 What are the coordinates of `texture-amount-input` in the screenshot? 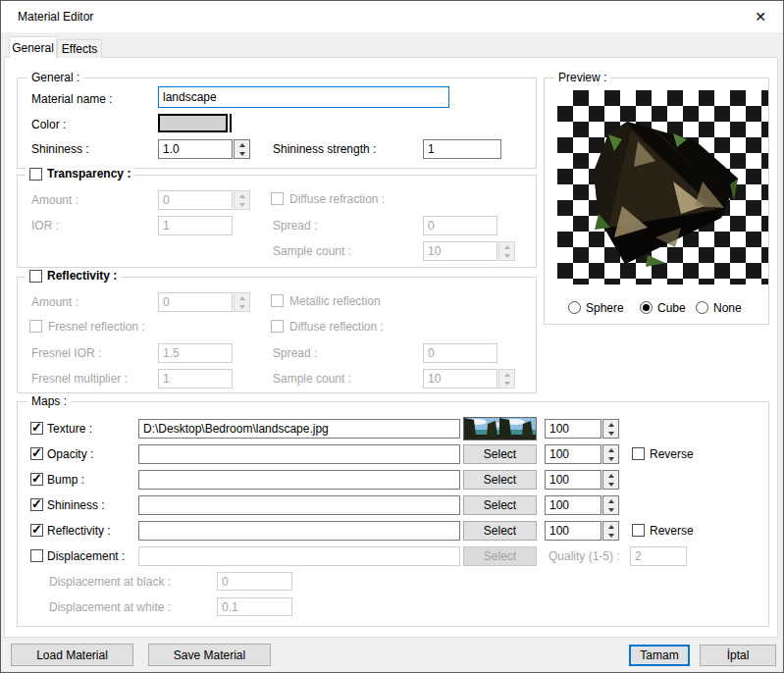 It's located at (573, 429).